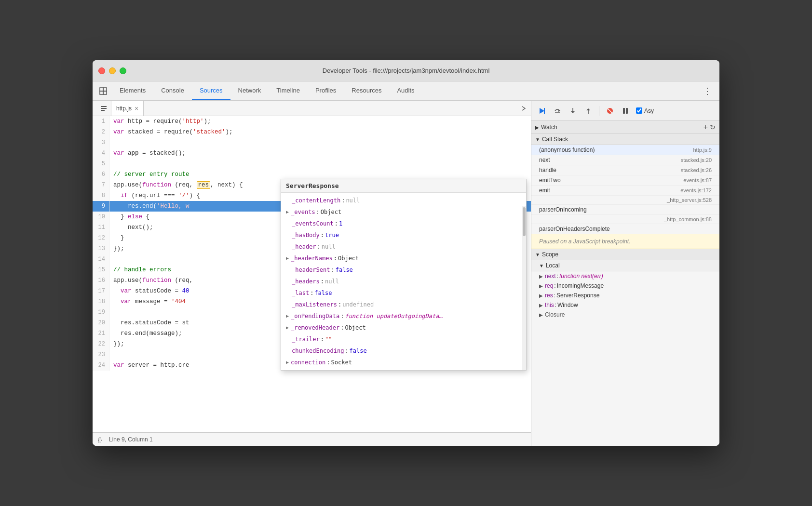 Image resolution: width=812 pixels, height=506 pixels. I want to click on tab-audits: Audits, so click(406, 91).